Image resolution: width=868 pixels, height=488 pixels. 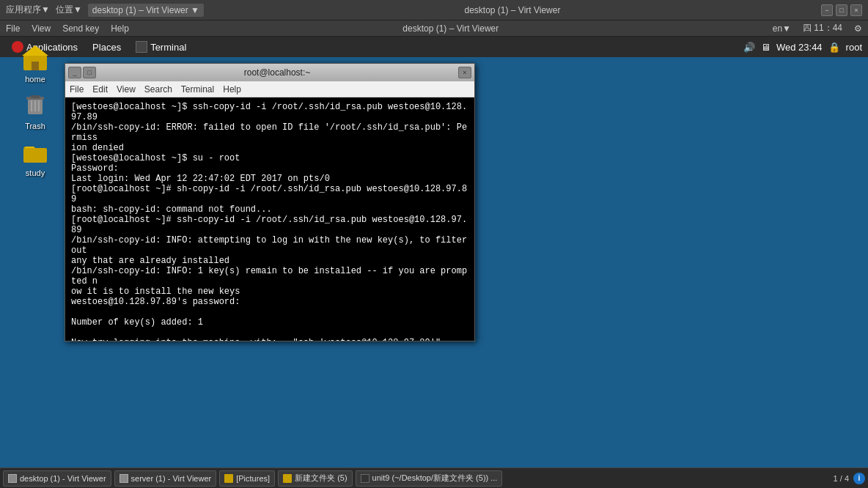 What do you see at coordinates (434, 478) in the screenshot?
I see `bottom-bar: desktop (1) - Virt Viewer server (1) - V…` at bounding box center [434, 478].